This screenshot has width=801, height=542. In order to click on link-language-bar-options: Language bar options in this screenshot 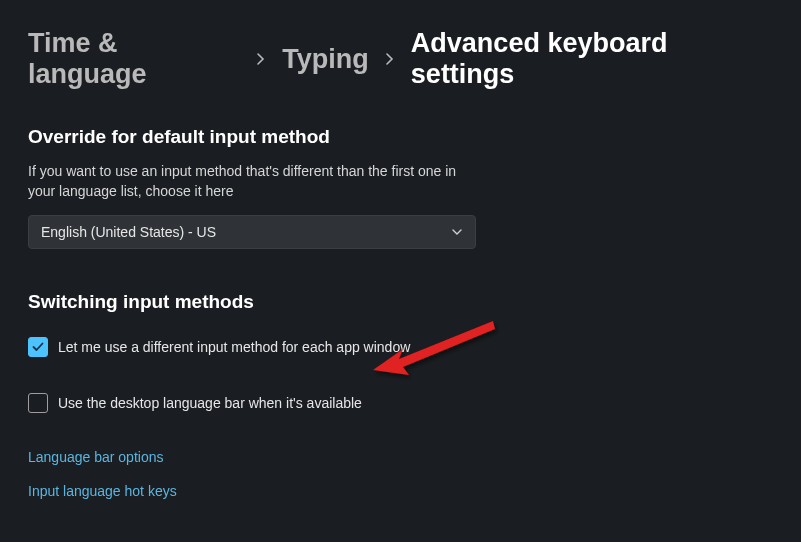, I will do `click(400, 457)`.